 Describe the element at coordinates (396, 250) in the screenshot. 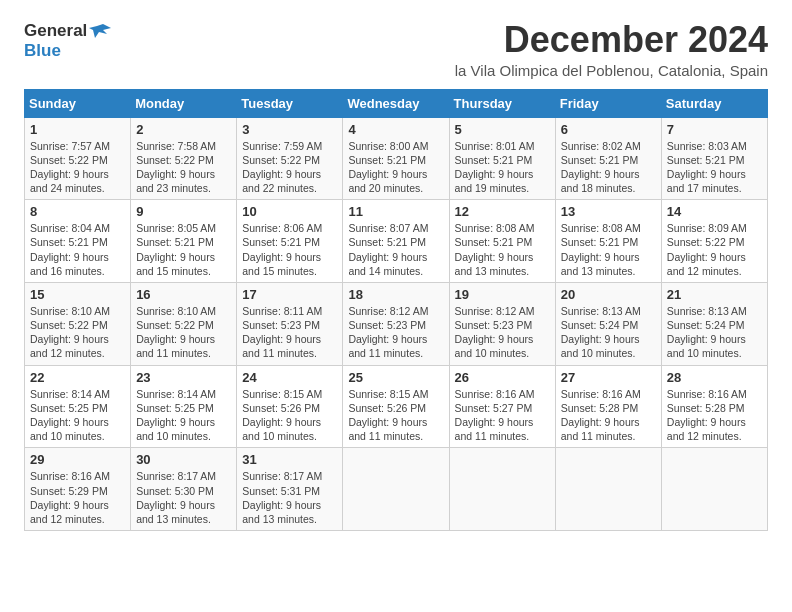

I see `day-info: Sunrise: 8:07 AM Sunset: 5:21 PM Dayligh…` at that location.